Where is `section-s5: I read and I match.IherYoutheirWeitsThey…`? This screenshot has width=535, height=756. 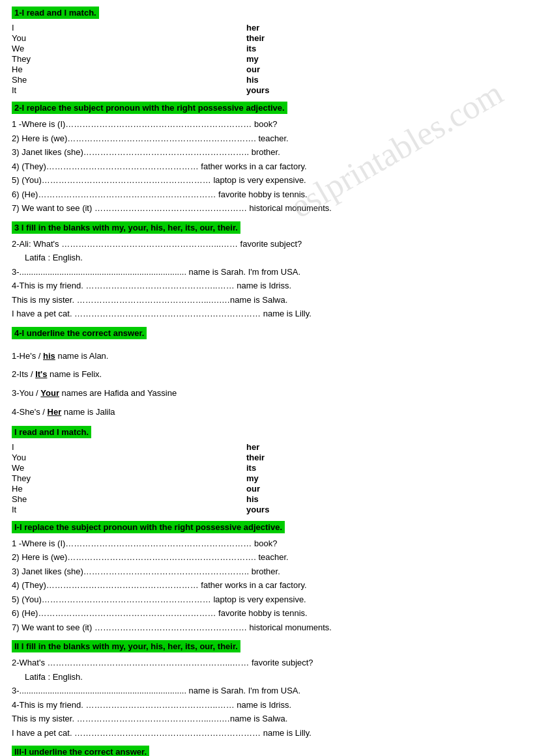 section-s5: I read and I match.IherYoutheirWeitsThey… is located at coordinates (267, 470).